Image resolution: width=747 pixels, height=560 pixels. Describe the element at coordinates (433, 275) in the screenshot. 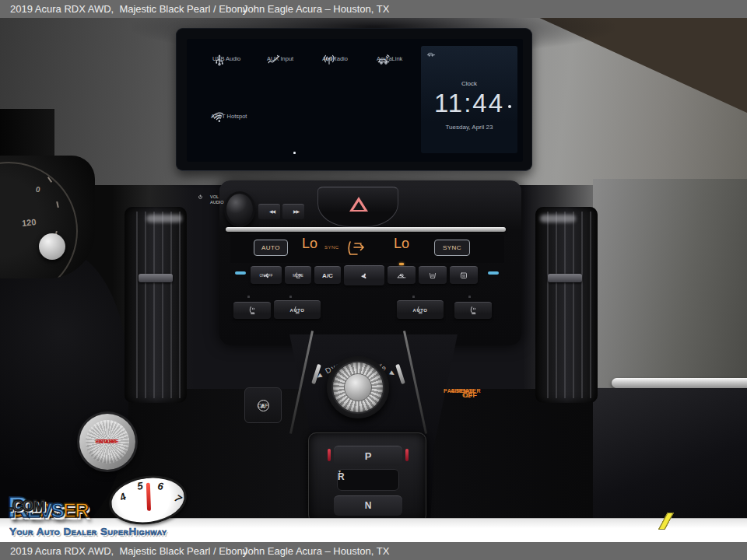

I see `front-defrost-icon` at that location.